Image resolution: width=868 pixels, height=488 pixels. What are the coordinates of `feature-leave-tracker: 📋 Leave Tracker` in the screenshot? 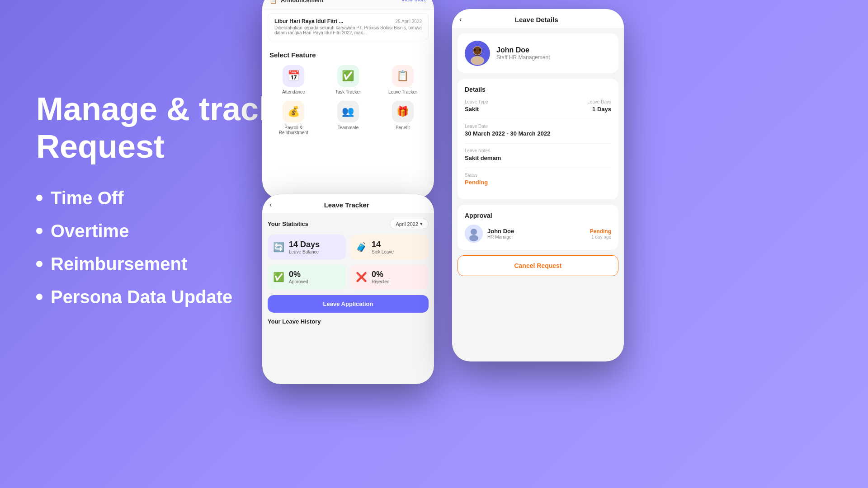 It's located at (402, 80).